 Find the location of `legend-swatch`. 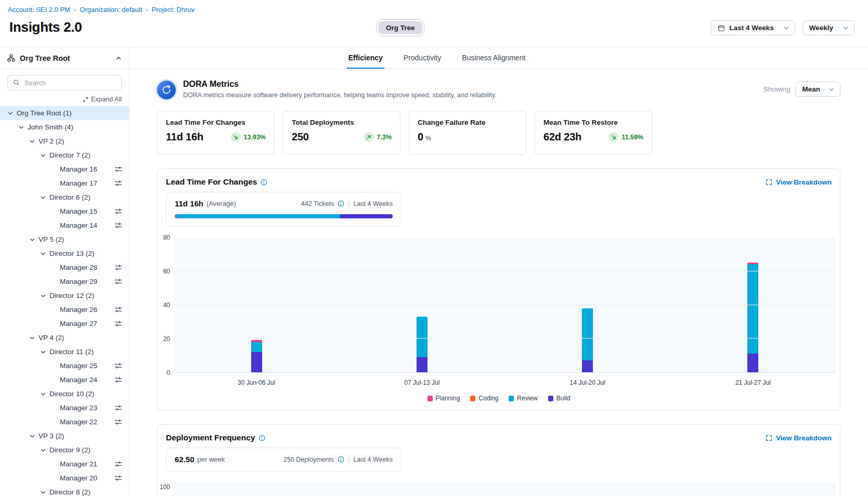

legend-swatch is located at coordinates (511, 398).